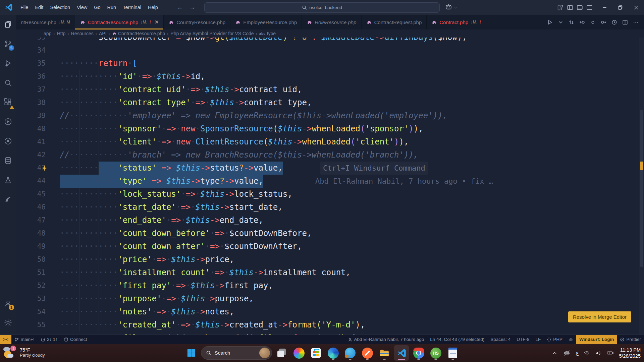  I want to click on sidebar-item-settings, so click(8, 323).